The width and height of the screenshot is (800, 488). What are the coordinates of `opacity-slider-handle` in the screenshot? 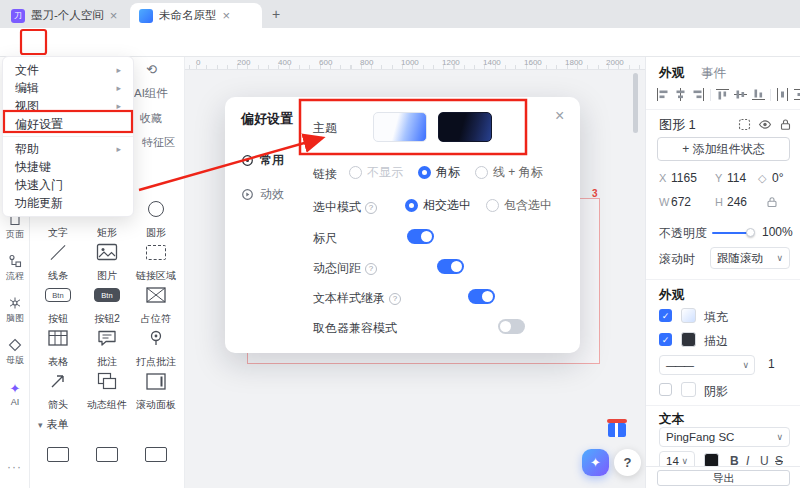 It's located at (750, 232).